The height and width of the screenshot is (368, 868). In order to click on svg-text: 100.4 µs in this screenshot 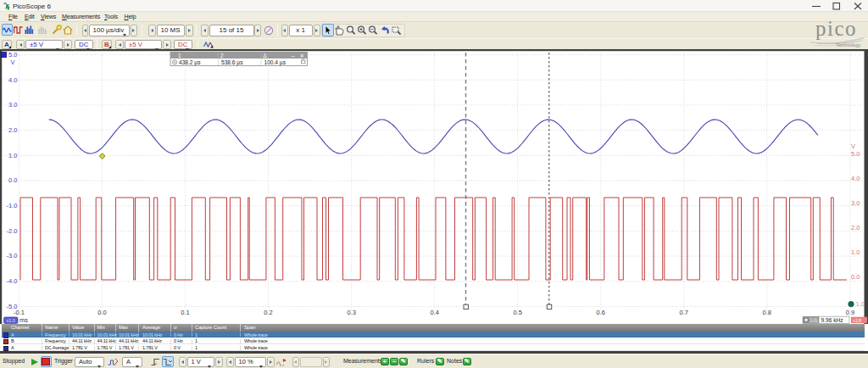, I will do `click(275, 63)`.